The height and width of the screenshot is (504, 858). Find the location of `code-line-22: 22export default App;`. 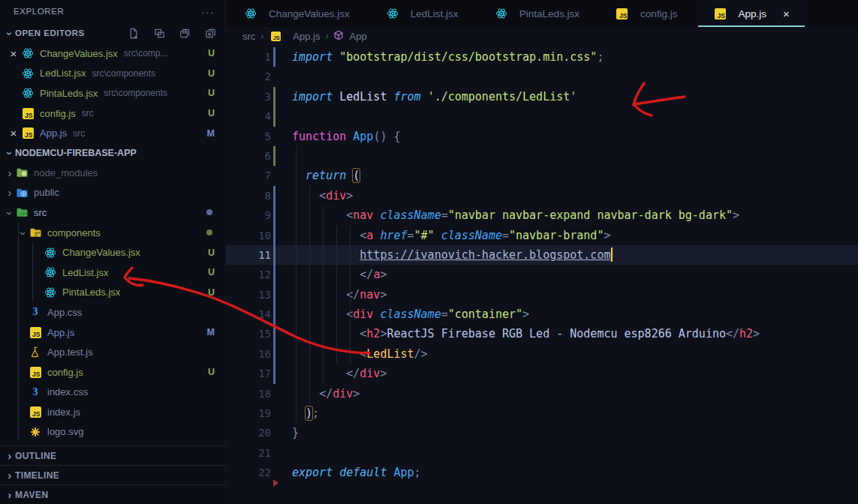

code-line-22: 22export default App; is located at coordinates (542, 472).